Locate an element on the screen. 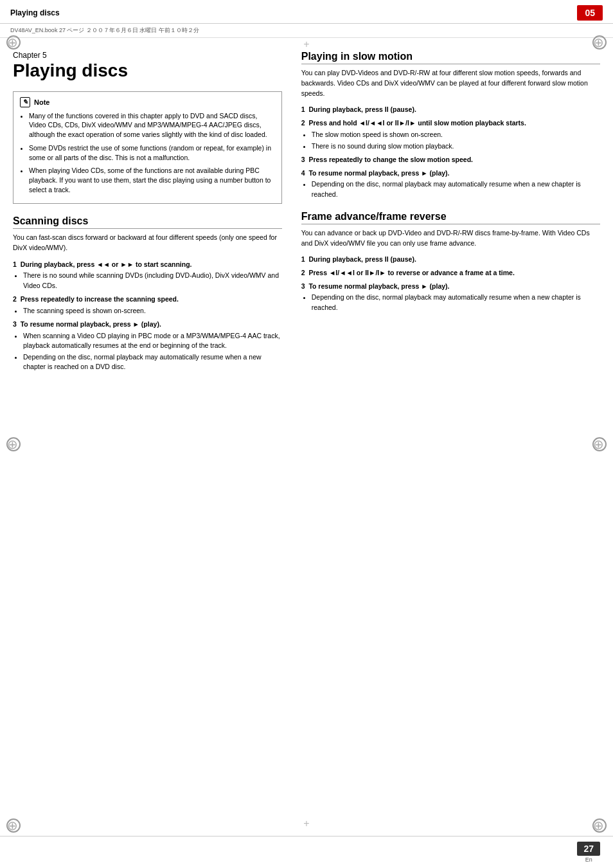 This screenshot has height=868, width=613. frame-advance-intro: You can advance or back up DVD-Video and… is located at coordinates (451, 239).